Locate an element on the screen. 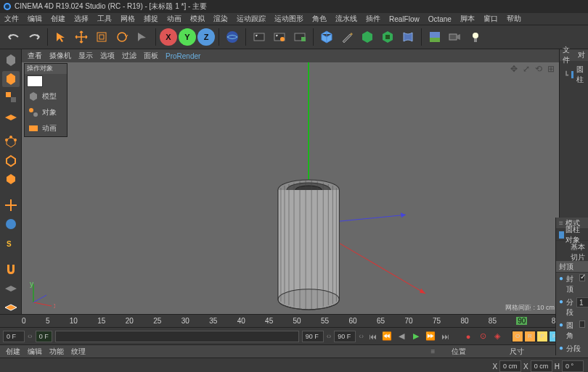  menu-window: 窗口 is located at coordinates (491, 19).